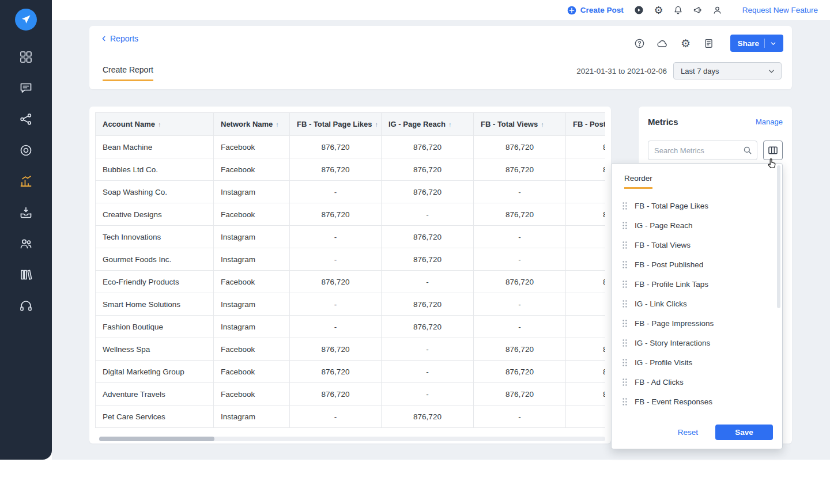 Image resolution: width=830 pixels, height=504 pixels. I want to click on metric-label: IG - Link Clicks, so click(661, 304).